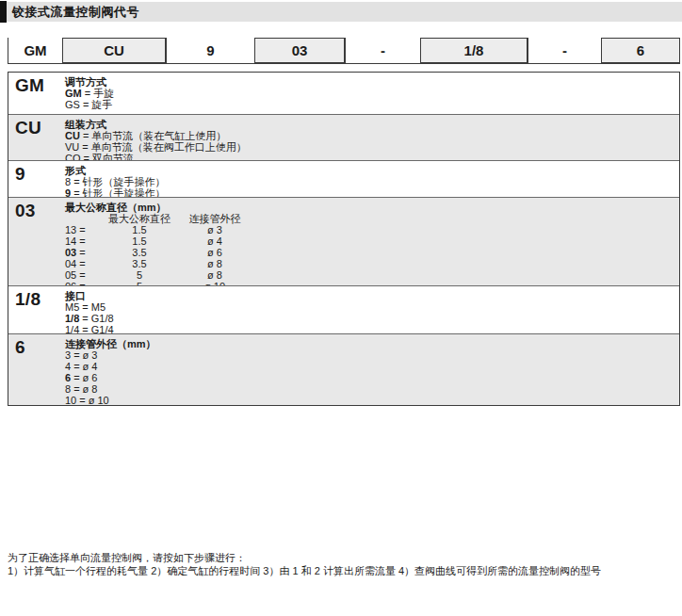  I want to click on spec-heading: 形式, so click(372, 170).